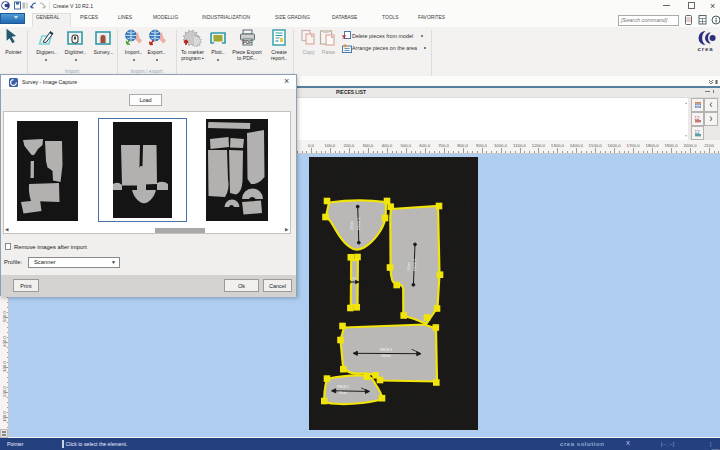 The image size is (720, 450). I want to click on svg-text: PIECE 5, so click(343, 387).